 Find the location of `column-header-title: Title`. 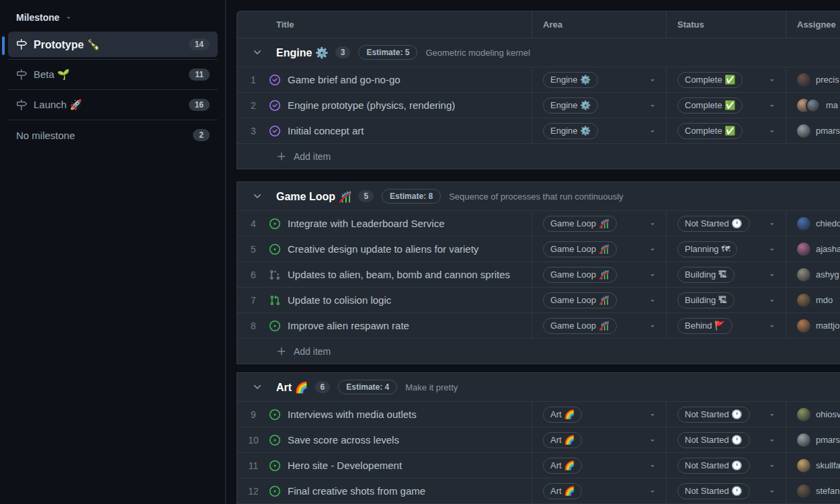

column-header-title: Title is located at coordinates (384, 24).